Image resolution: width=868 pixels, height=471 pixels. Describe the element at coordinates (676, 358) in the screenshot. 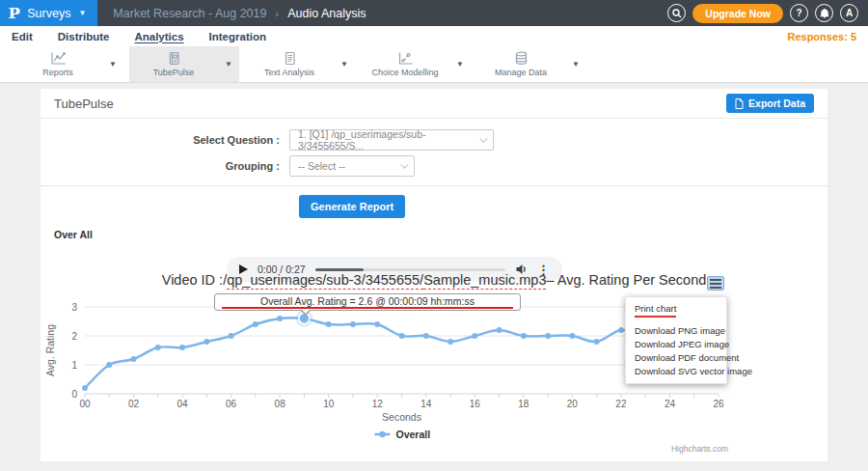

I see `menu-item-download-pdf: Download PDF document` at that location.